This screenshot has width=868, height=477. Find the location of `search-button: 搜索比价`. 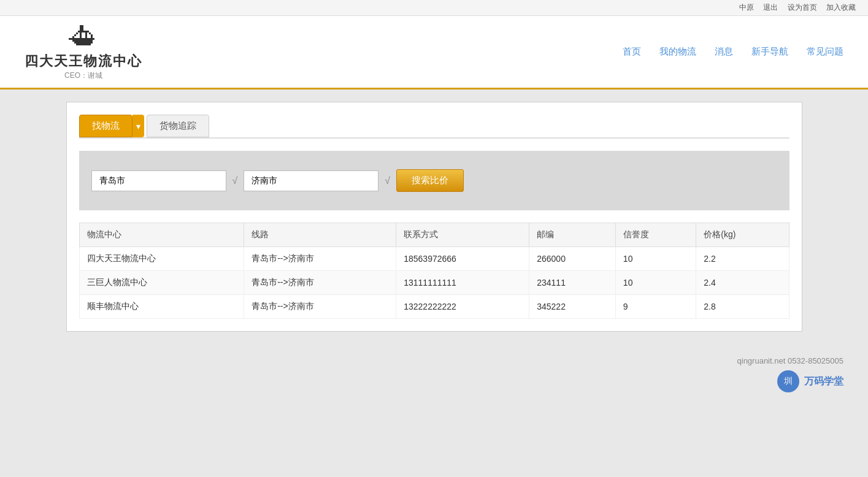

search-button: 搜索比价 is located at coordinates (430, 180).